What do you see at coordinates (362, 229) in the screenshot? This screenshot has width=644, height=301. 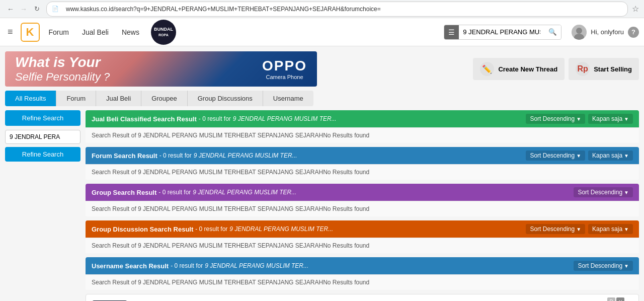 I see `result-header-group-disc: Group Discussion Search Result - 0 resul…` at bounding box center [362, 229].